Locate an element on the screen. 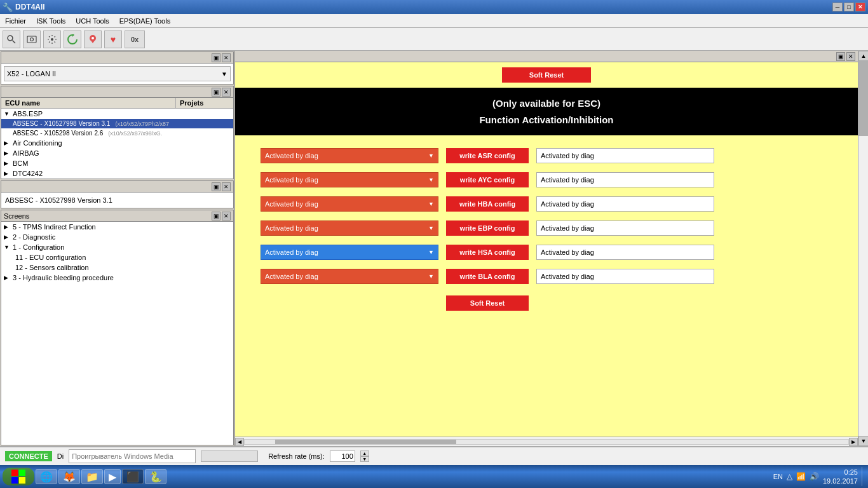 The height and width of the screenshot is (488, 868). details-panel-restore: ▣ is located at coordinates (216, 187).